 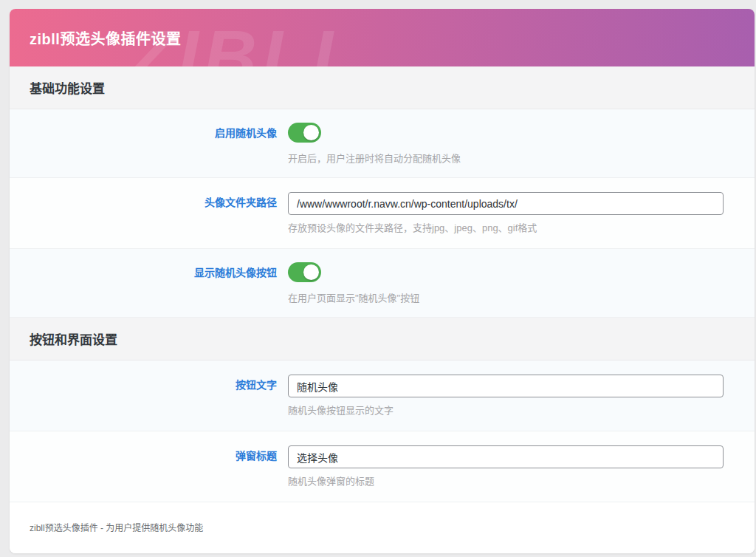 What do you see at coordinates (67, 87) in the screenshot?
I see `section-title: 基础功能设置` at bounding box center [67, 87].